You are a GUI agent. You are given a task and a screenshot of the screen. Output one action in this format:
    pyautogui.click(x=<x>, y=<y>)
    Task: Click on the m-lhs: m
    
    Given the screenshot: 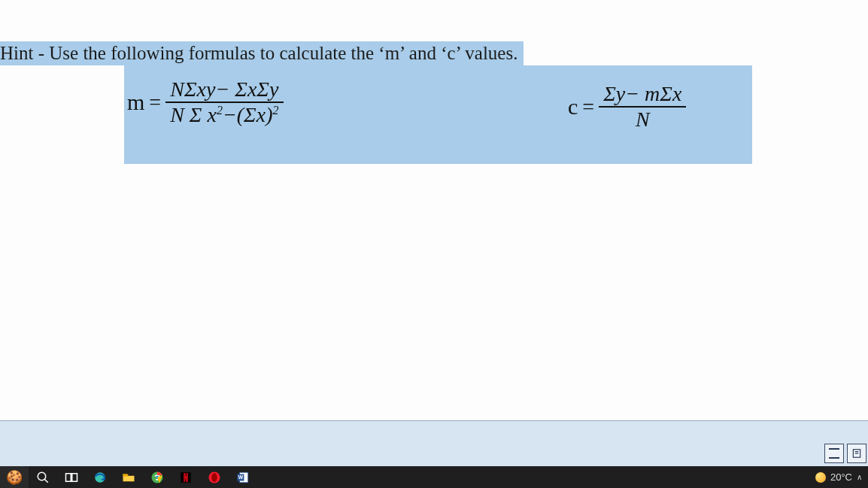 What is the action you would take?
    pyautogui.click(x=135, y=102)
    